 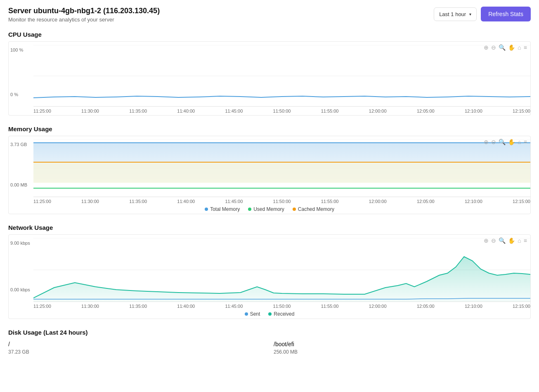 What do you see at coordinates (482, 14) in the screenshot?
I see `header-controls: Last 1 hour ▾ Refresh Stats` at bounding box center [482, 14].